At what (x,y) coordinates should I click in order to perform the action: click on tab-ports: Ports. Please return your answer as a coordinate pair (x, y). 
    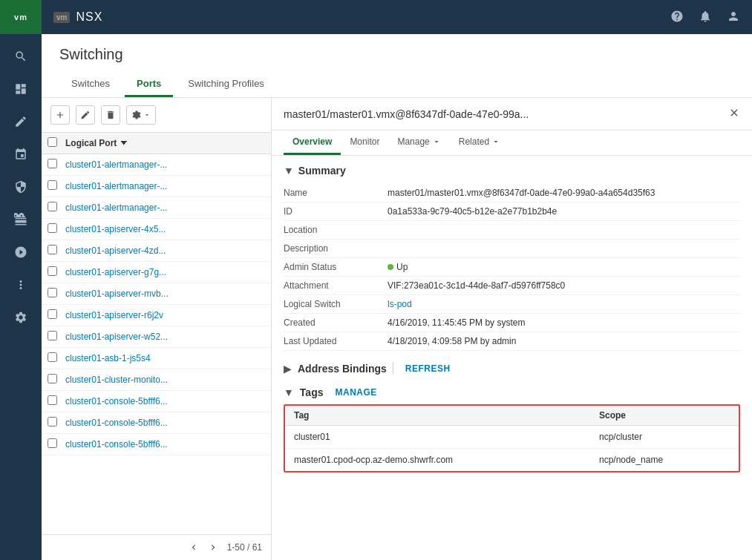
    Looking at the image, I should click on (148, 85).